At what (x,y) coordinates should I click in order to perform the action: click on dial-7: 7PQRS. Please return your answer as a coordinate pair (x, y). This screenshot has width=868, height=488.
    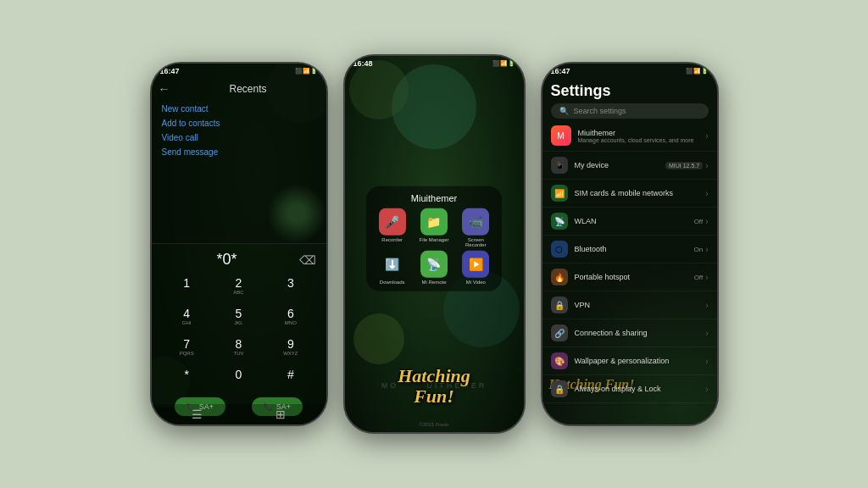
    Looking at the image, I should click on (186, 347).